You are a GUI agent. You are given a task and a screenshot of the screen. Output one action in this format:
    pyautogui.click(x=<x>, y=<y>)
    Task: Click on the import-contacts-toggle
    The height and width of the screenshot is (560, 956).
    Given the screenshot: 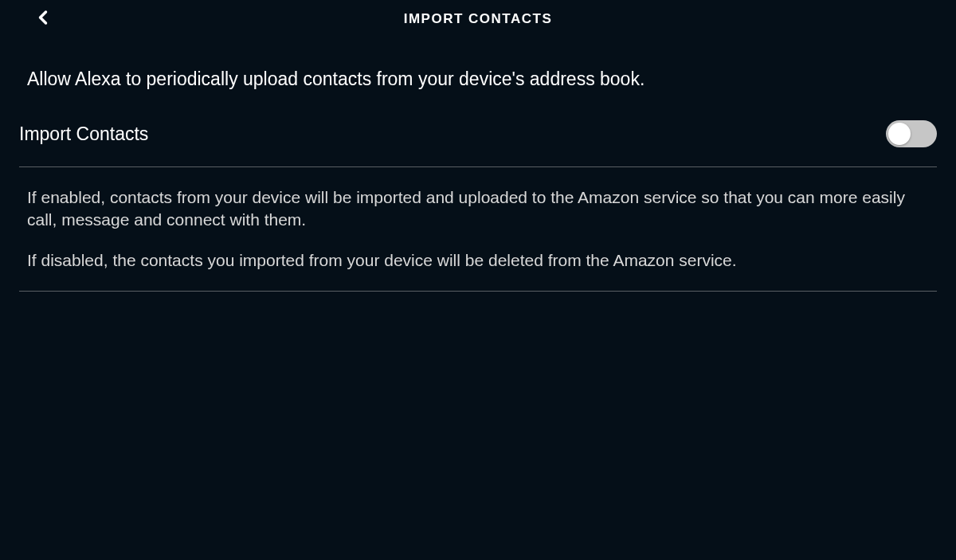 What is the action you would take?
    pyautogui.click(x=911, y=134)
    